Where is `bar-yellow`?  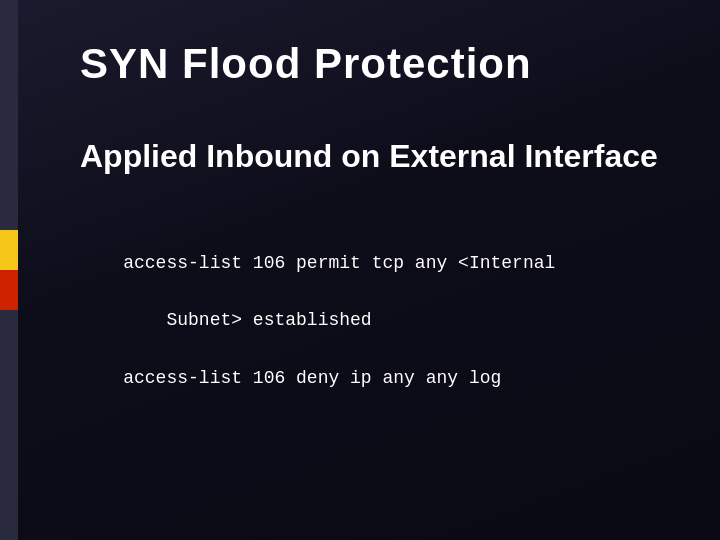
bar-yellow is located at coordinates (9, 250).